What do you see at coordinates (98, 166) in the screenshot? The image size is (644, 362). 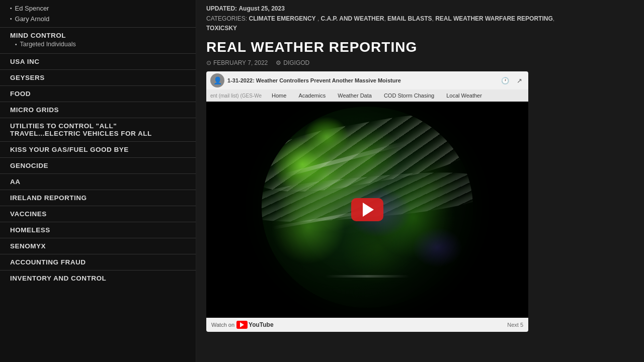 I see `sidebar-section-title: GENOCIDE` at bounding box center [98, 166].